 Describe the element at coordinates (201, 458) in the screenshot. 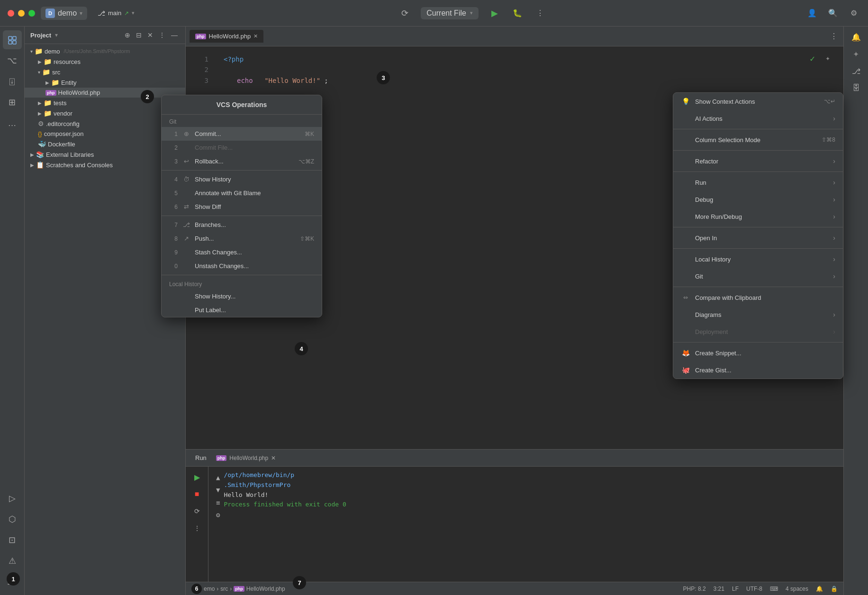

I see `run-tab: Run` at that location.